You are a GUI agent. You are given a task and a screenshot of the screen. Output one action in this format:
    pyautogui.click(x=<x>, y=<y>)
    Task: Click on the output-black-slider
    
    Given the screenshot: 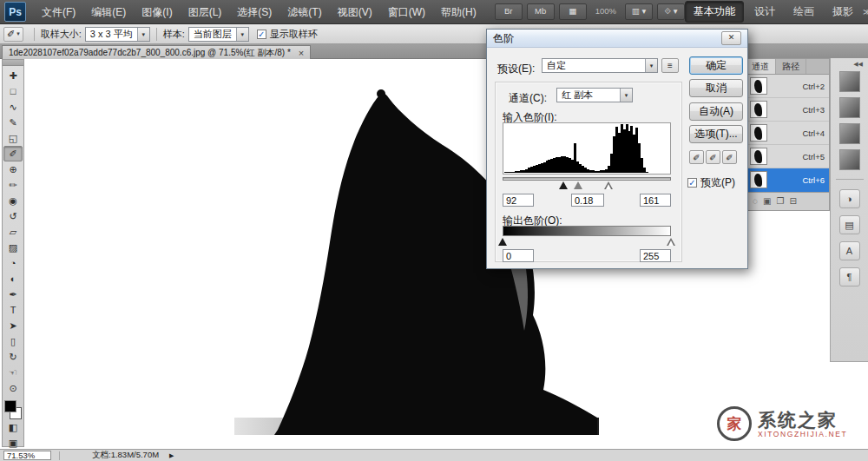 What is the action you would take?
    pyautogui.click(x=503, y=241)
    